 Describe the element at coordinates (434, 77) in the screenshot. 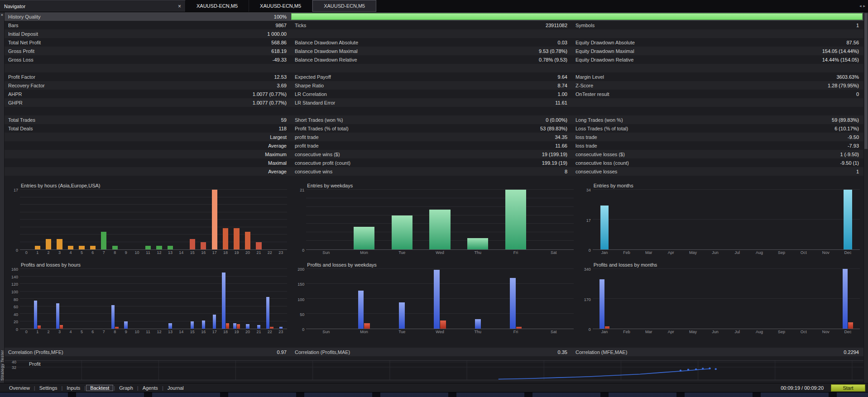

I see `stats-row: Profit Factor12.53Expected Payoff9.64Mar…` at that location.